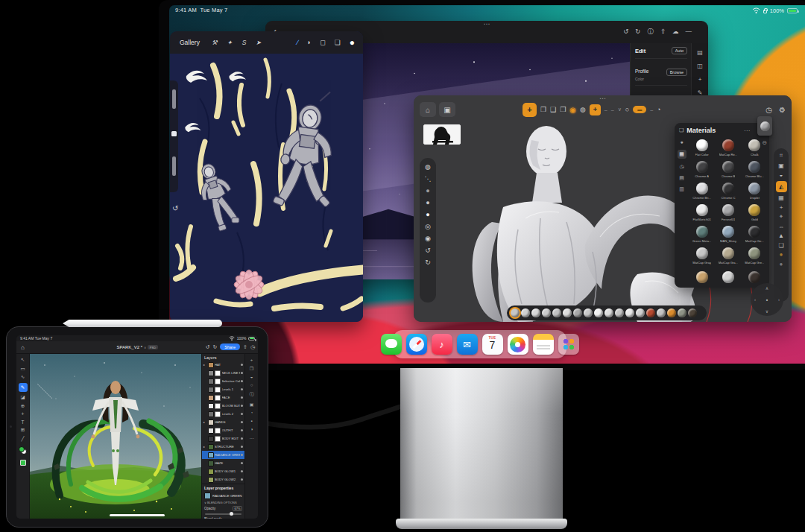  Describe the element at coordinates (754, 213) in the screenshot. I see `material-swatch: Gold` at that location.